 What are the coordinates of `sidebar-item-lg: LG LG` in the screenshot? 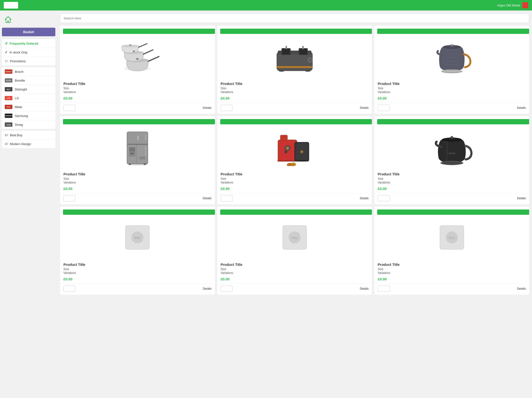 It's located at (29, 98).